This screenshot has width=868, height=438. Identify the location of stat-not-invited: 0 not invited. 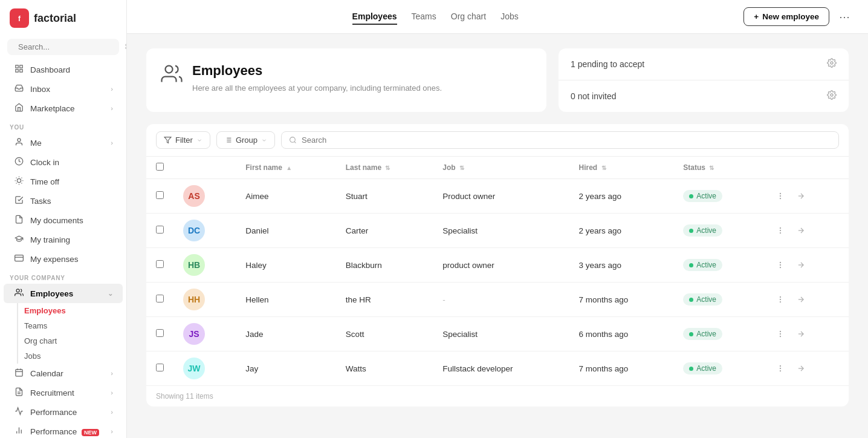
(704, 96).